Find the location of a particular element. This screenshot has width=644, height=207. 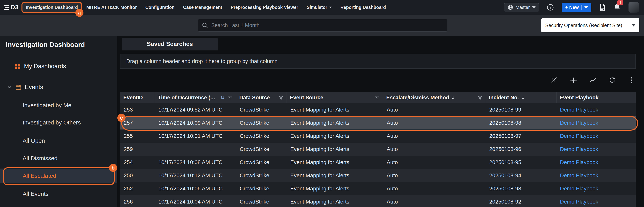

tab-saved-searches: Saved Searches is located at coordinates (170, 44).